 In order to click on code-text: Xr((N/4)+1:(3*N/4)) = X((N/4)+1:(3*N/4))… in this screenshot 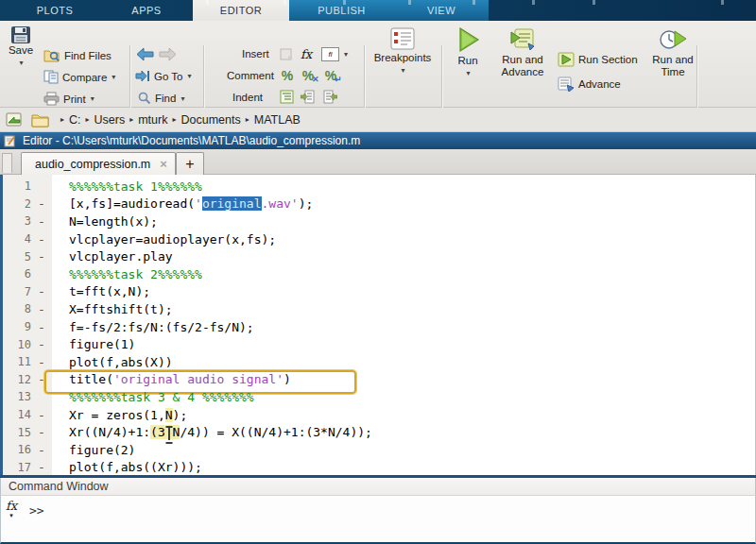, I will do `click(212, 433)`.